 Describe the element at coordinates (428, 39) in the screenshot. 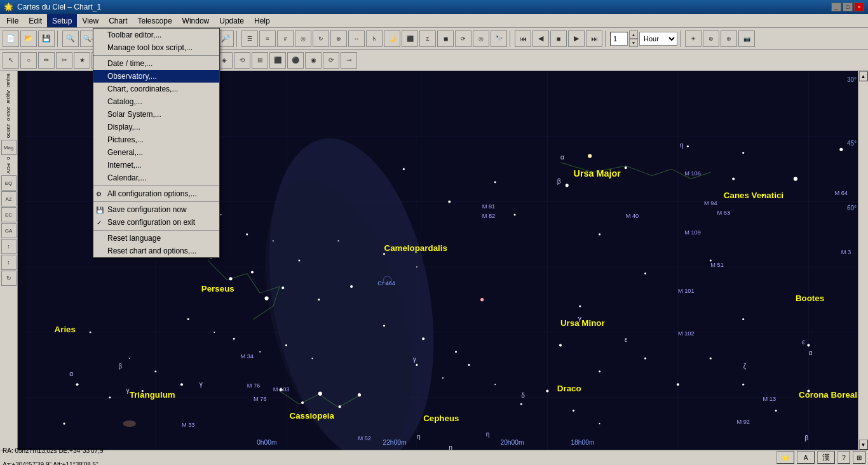

I see `info-button: Σ` at that location.